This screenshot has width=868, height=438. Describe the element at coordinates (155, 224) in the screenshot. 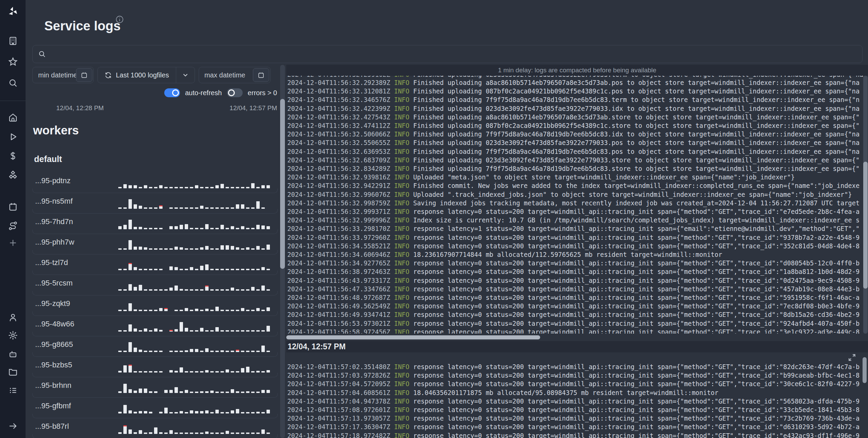

I see `worker-row: ...95-7hd7n` at that location.